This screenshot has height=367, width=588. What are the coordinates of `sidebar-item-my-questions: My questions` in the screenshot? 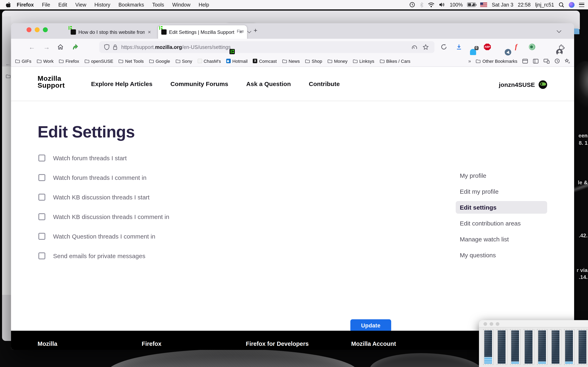 It's located at (502, 255).